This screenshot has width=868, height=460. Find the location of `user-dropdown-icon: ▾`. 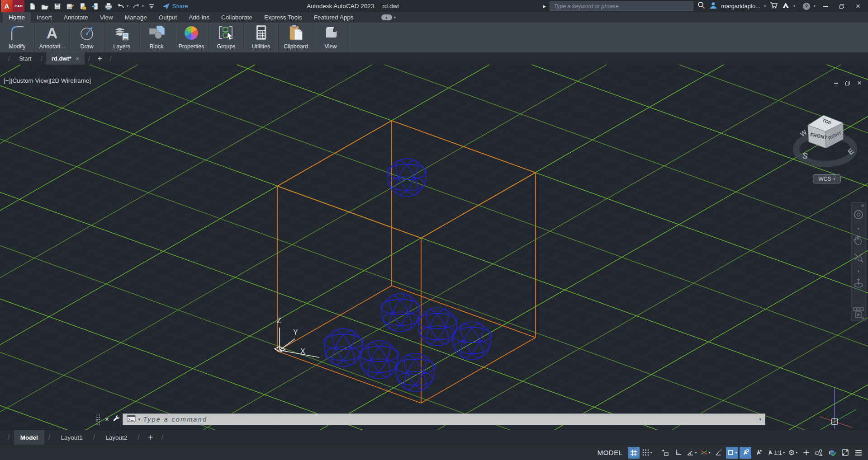

user-dropdown-icon: ▾ is located at coordinates (765, 6).